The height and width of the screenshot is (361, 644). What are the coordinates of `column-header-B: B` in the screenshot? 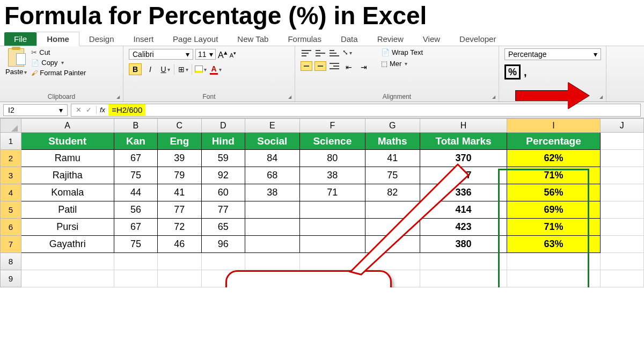 It's located at (135, 126).